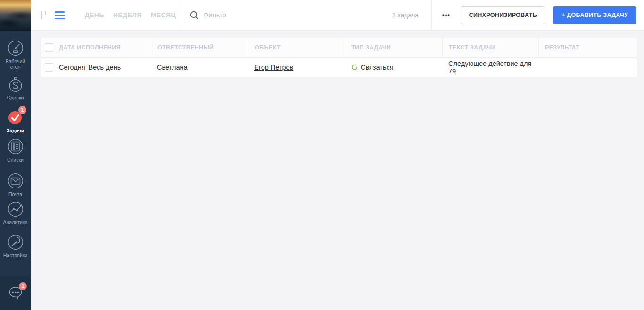 The image size is (644, 310). I want to click on add-task-button: + ДОБАВИТЬ ЗАДАЧУ, so click(595, 15).